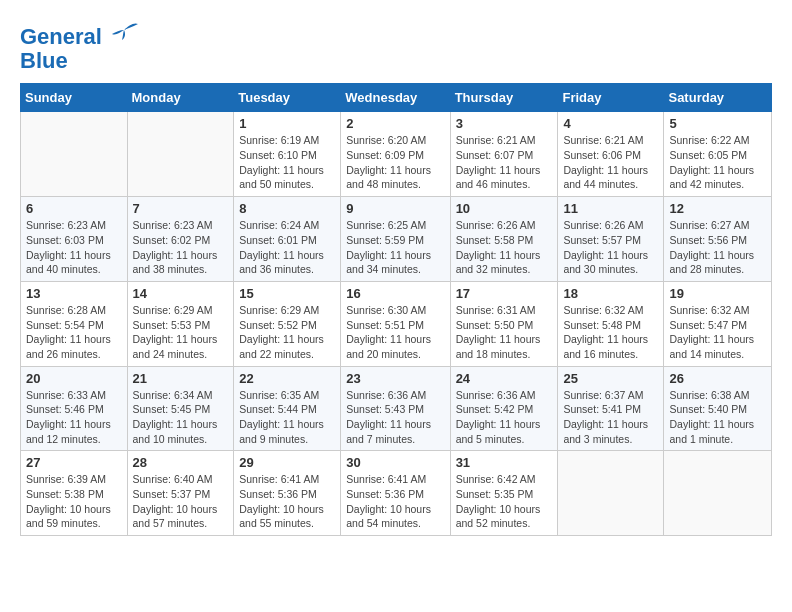  Describe the element at coordinates (396, 98) in the screenshot. I see `calendar-header-row: SundayMondayTuesdayWednesdayThursdayFrid…` at that location.